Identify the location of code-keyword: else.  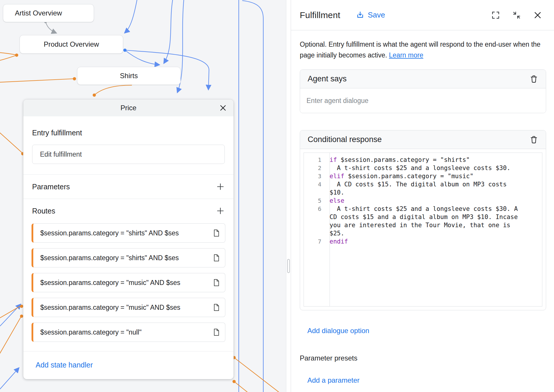
(337, 201).